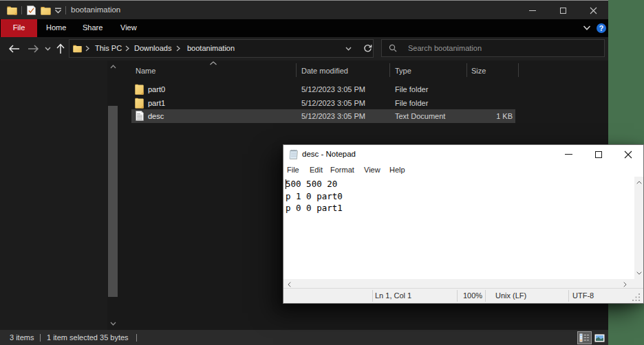 The width and height of the screenshot is (644, 345). Describe the element at coordinates (464, 154) in the screenshot. I see `notepad-titlebar: desc - Notepad` at that location.